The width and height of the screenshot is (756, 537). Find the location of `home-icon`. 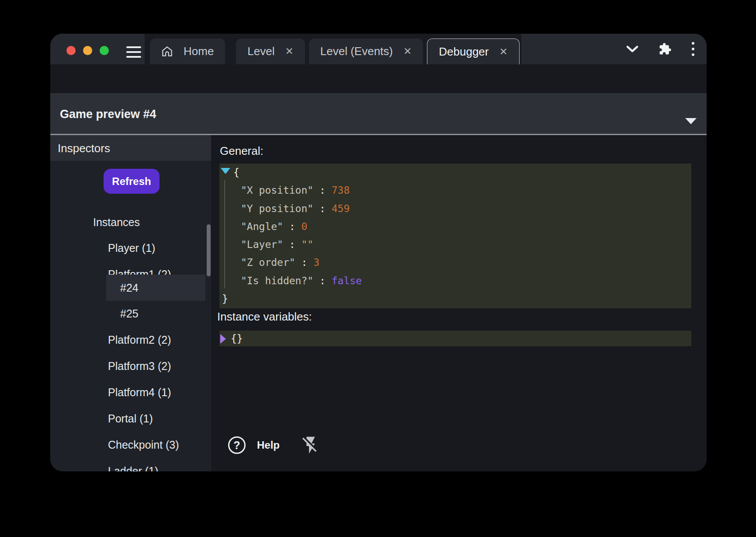

home-icon is located at coordinates (167, 52).